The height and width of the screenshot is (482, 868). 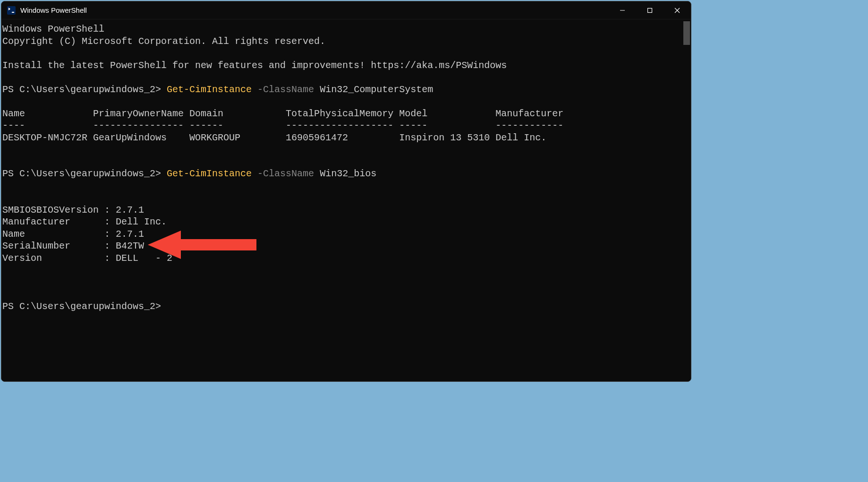 I want to click on bios-l2: Manufacturer : Dell Inc., so click(x=85, y=222).